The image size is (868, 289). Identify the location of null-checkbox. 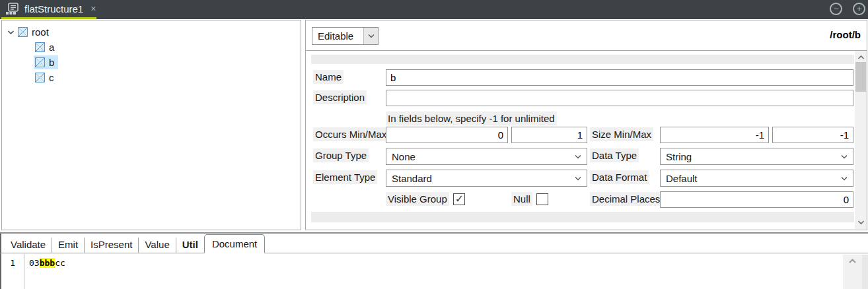
(542, 199).